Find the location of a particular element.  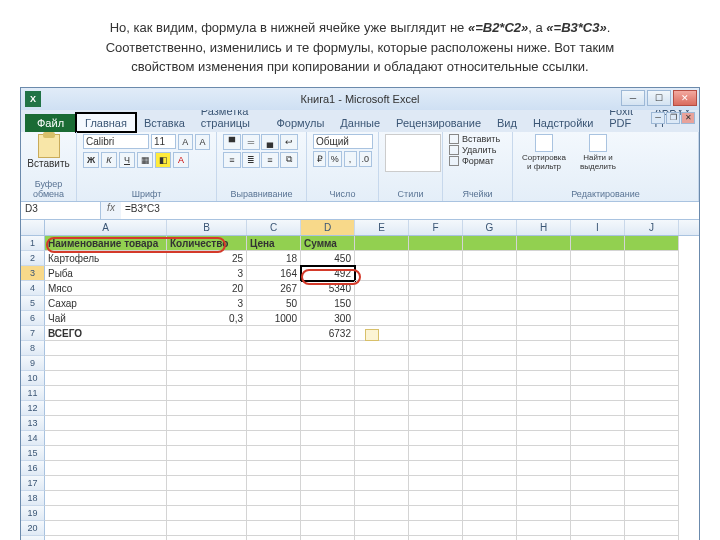

row-header: 8 is located at coordinates (33, 348).